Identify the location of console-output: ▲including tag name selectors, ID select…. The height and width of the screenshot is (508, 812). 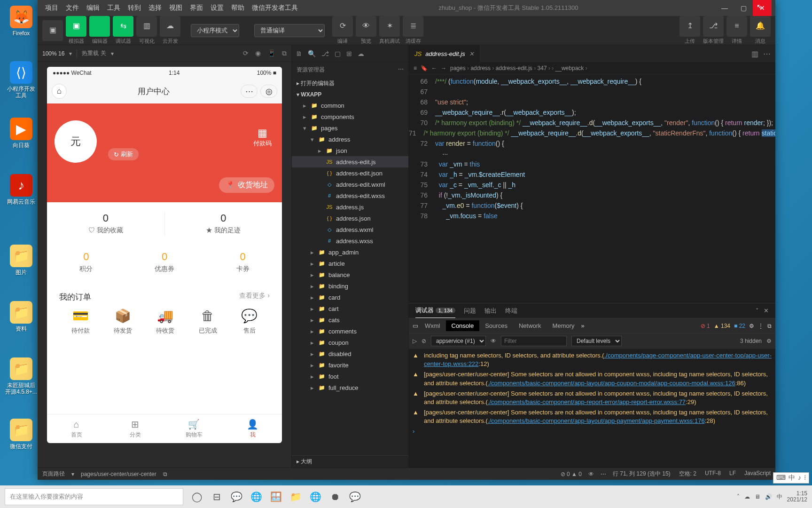
(592, 408).